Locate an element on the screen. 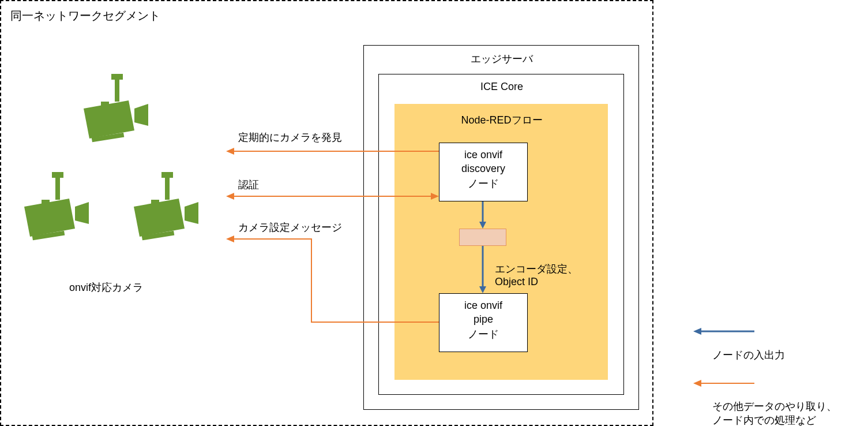 The width and height of the screenshot is (868, 426). arrow-label-discover: 定期的にカメラを発見 is located at coordinates (290, 137).